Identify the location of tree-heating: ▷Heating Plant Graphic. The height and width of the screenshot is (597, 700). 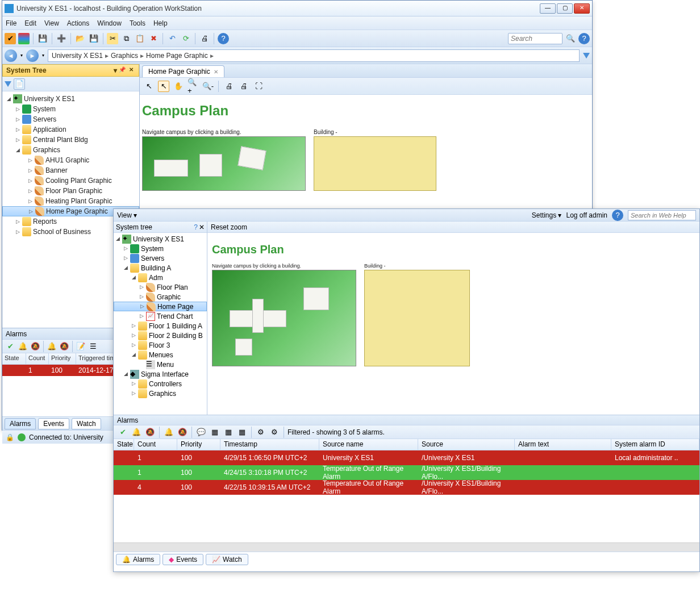
(70, 201).